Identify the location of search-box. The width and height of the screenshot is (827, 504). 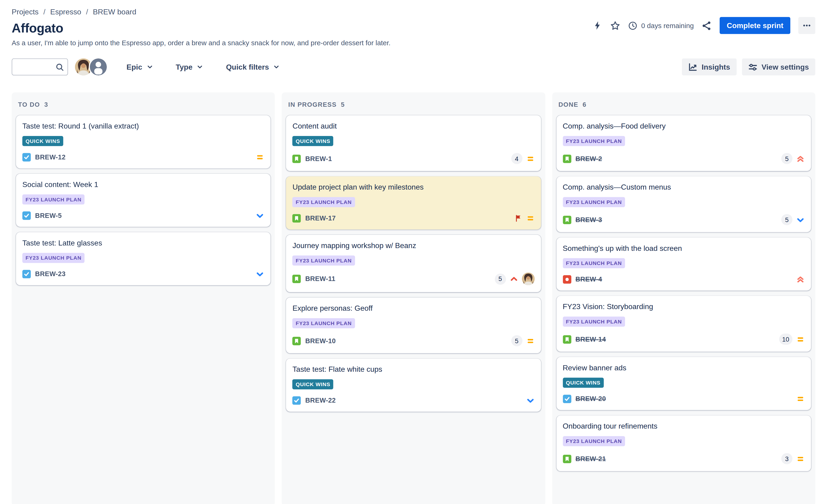
(40, 67).